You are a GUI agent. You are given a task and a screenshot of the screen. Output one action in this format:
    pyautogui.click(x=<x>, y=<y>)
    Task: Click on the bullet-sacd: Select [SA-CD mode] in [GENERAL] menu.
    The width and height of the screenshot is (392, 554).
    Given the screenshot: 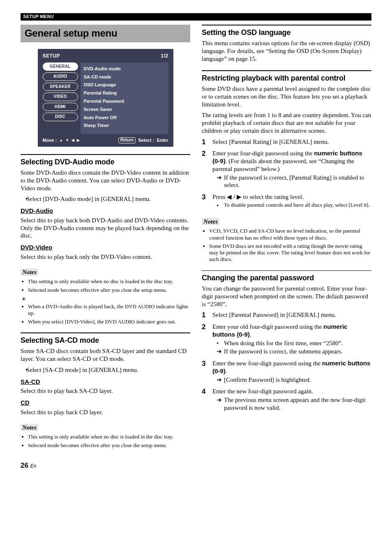 What is the action you would take?
    pyautogui.click(x=108, y=370)
    